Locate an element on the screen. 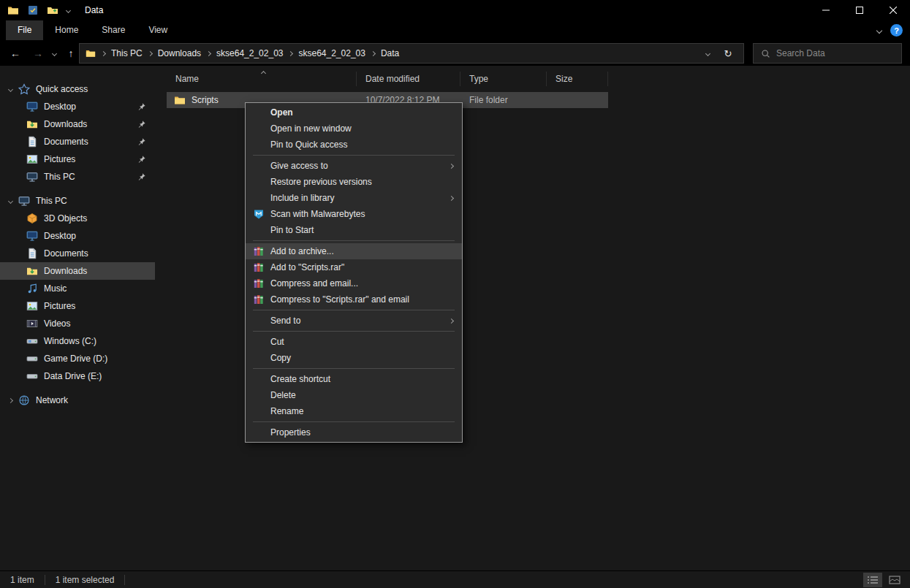 The image size is (910, 588). sidebar-item-data-drive-e: Data Drive (E:) is located at coordinates (77, 376).